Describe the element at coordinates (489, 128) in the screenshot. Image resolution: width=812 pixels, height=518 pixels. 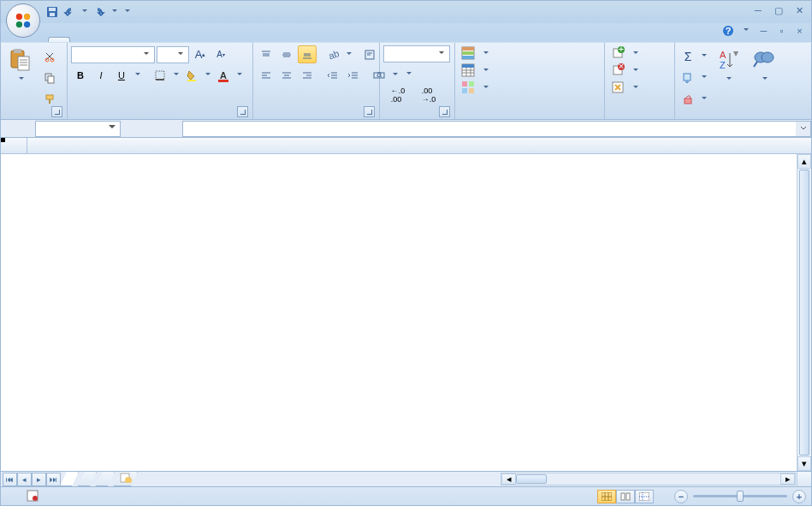
I see `formula-input` at that location.